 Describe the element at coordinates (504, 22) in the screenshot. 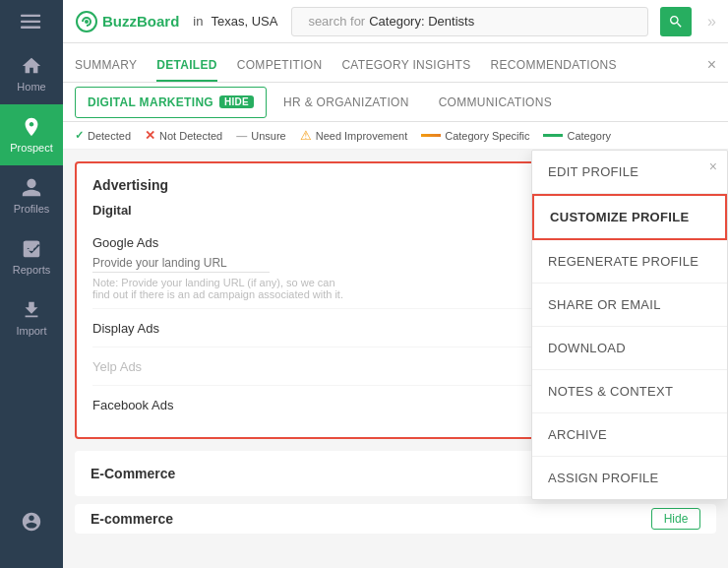

I see `search-input` at that location.